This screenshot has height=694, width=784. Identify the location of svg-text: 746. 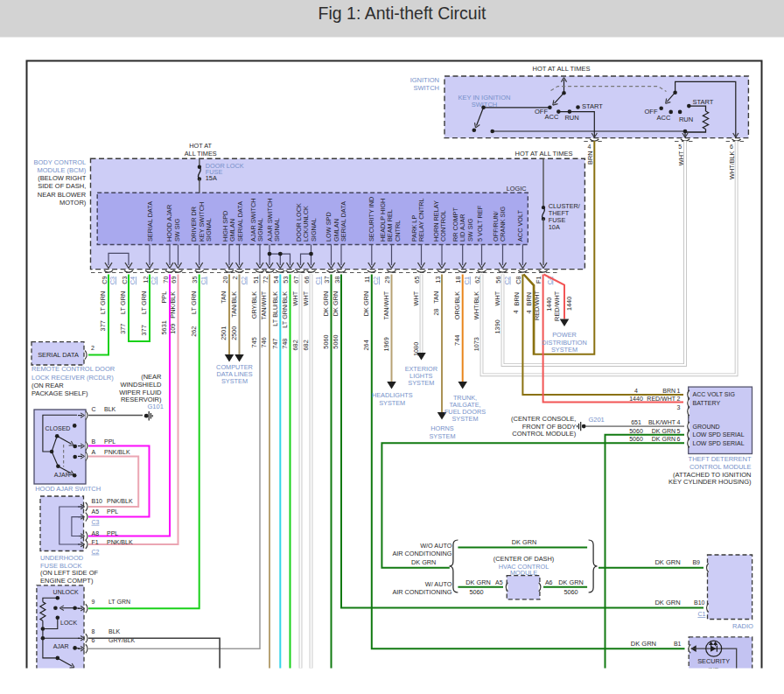
(264, 342).